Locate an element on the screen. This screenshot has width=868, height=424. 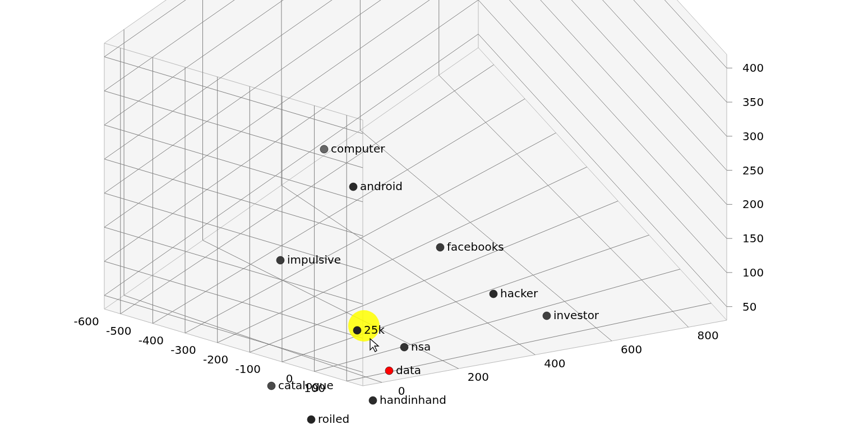
z-tick-label: 200 is located at coordinates (753, 204).